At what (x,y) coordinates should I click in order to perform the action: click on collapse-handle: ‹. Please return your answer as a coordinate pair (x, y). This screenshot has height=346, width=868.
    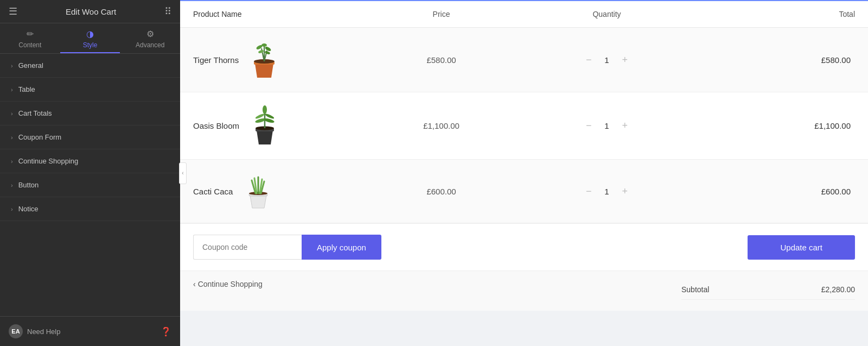
    Looking at the image, I should click on (183, 173).